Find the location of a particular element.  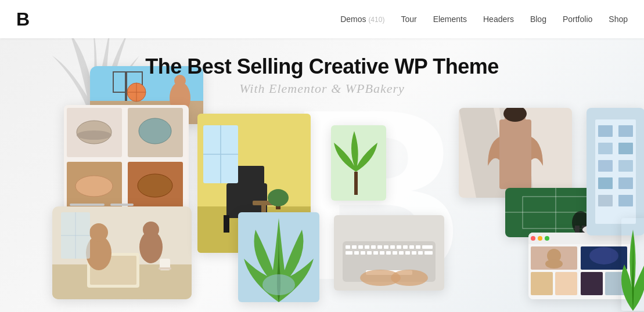

hero-title-block: The Best Selling Creative WP Theme With … is located at coordinates (322, 75).